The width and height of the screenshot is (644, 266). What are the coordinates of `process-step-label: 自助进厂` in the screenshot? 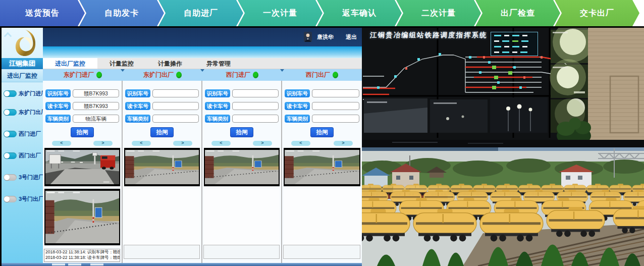 It's located at (201, 13).